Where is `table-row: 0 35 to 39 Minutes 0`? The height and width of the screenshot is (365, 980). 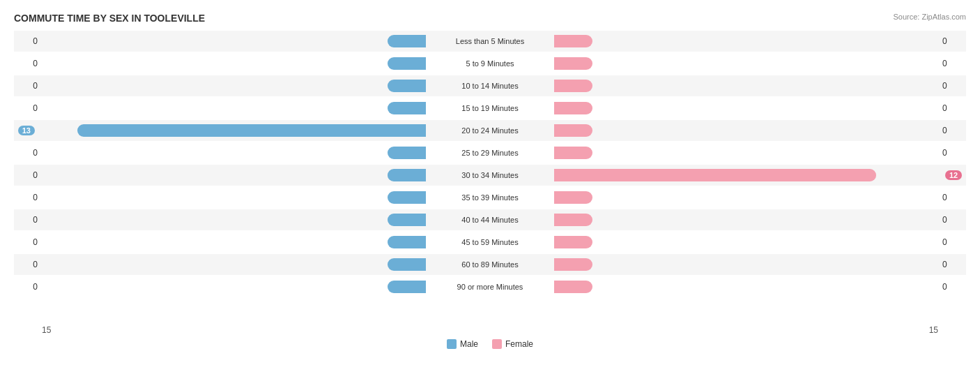 table-row: 0 35 to 39 Minutes 0 is located at coordinates (490, 198).